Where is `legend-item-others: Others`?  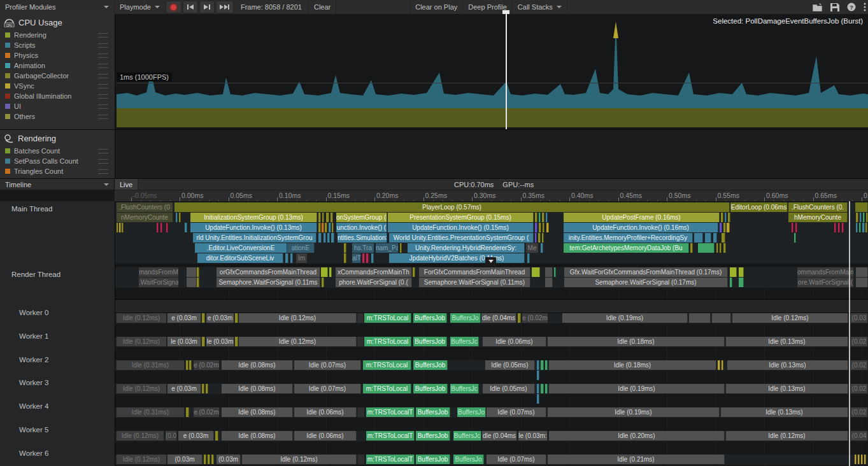
legend-item-others: Others is located at coordinates (57, 117).